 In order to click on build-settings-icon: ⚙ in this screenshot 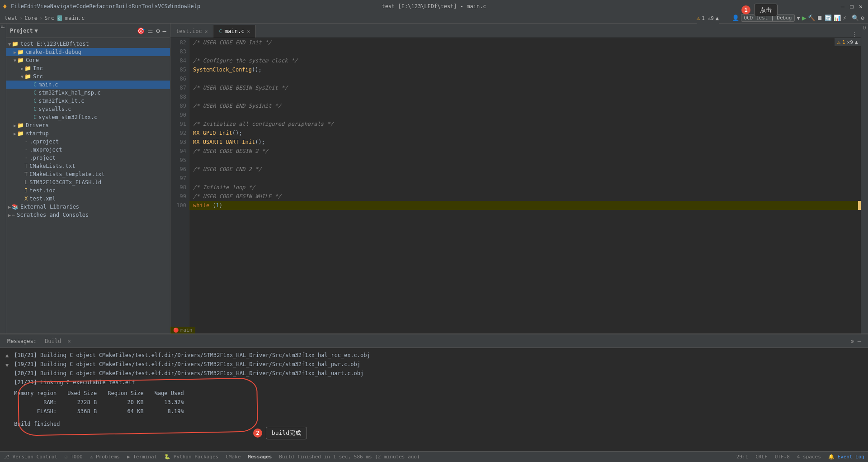, I will do `click(853, 341)`.